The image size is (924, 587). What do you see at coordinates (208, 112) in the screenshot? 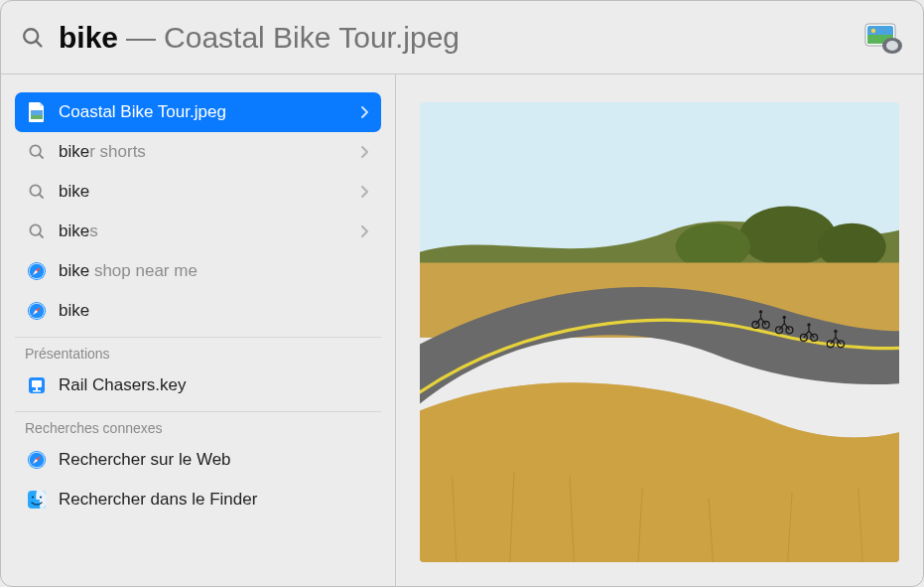
I see `top-hit-label: Coastal Bike Tour.jpeg` at bounding box center [208, 112].